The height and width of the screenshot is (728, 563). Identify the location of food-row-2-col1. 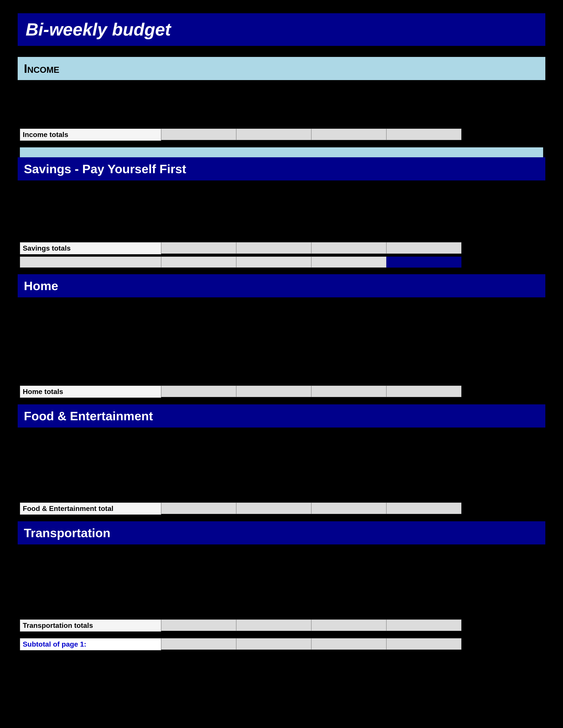
(91, 450).